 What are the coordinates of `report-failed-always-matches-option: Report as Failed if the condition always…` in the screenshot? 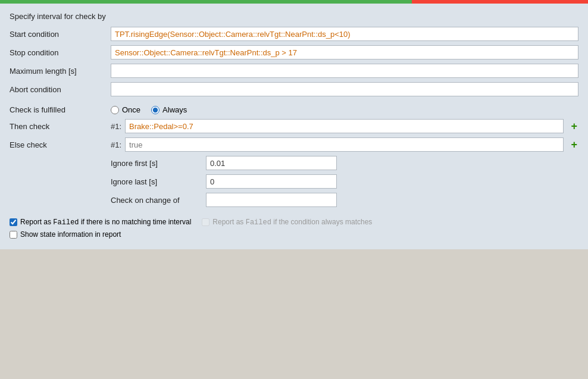 It's located at (287, 223).